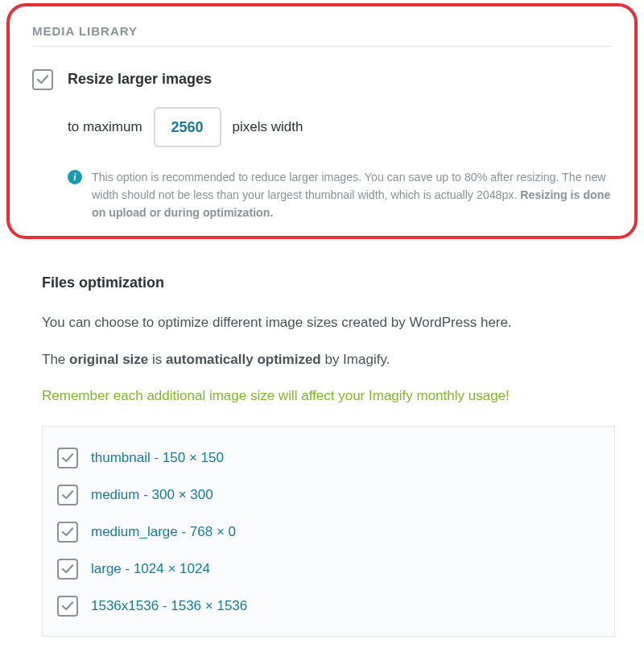 The width and height of the screenshot is (644, 652). What do you see at coordinates (322, 35) in the screenshot?
I see `section-title: MEDIA LIBRARY` at bounding box center [322, 35].